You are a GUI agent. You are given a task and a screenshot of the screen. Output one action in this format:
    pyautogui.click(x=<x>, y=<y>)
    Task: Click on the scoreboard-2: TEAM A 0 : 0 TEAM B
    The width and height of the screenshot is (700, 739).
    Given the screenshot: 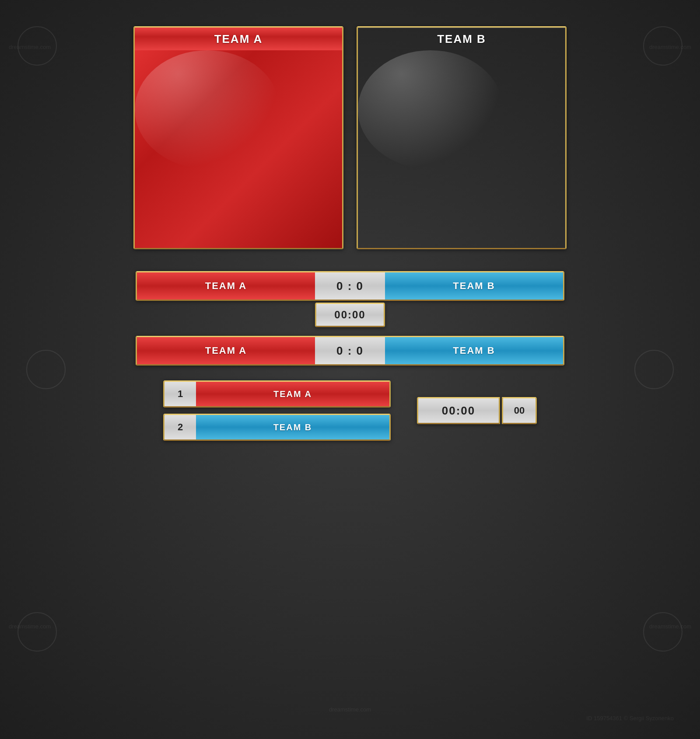 What is the action you would take?
    pyautogui.click(x=350, y=351)
    